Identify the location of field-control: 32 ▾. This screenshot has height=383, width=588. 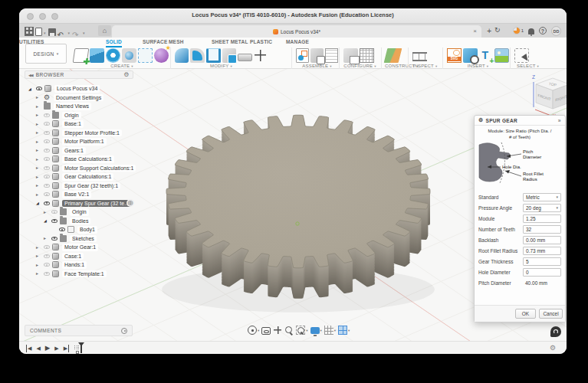
(542, 230).